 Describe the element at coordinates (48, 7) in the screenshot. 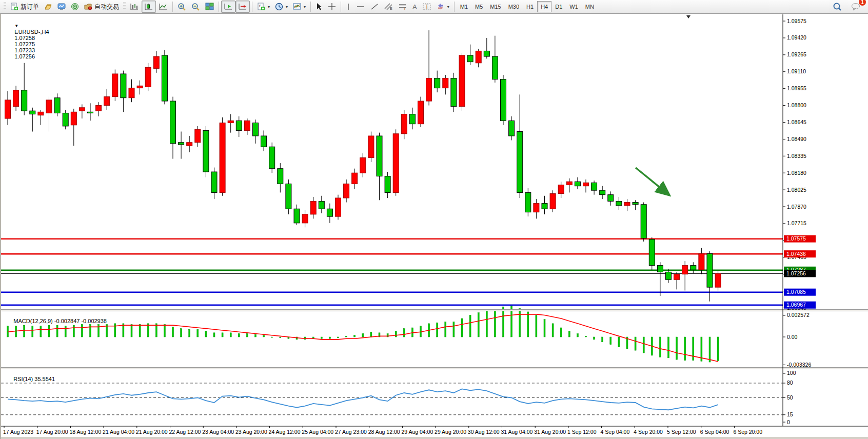

I see `charts-profile-button` at that location.